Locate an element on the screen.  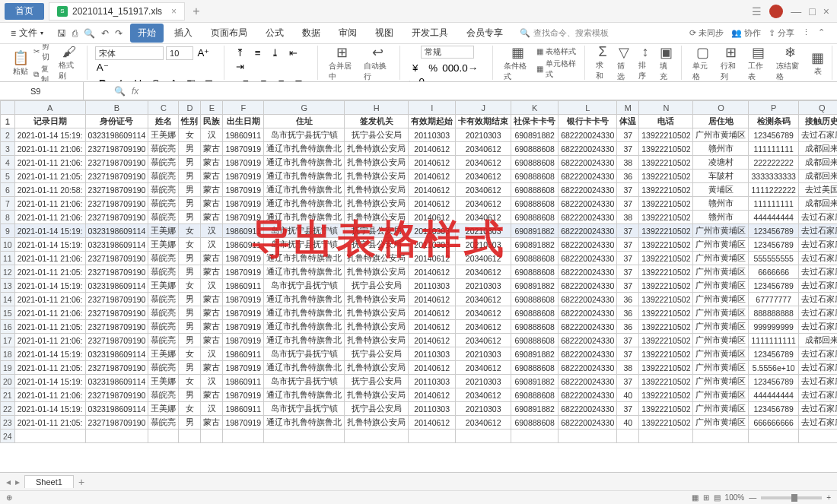
search-cell-icon: 🔍 is located at coordinates (120, 91).